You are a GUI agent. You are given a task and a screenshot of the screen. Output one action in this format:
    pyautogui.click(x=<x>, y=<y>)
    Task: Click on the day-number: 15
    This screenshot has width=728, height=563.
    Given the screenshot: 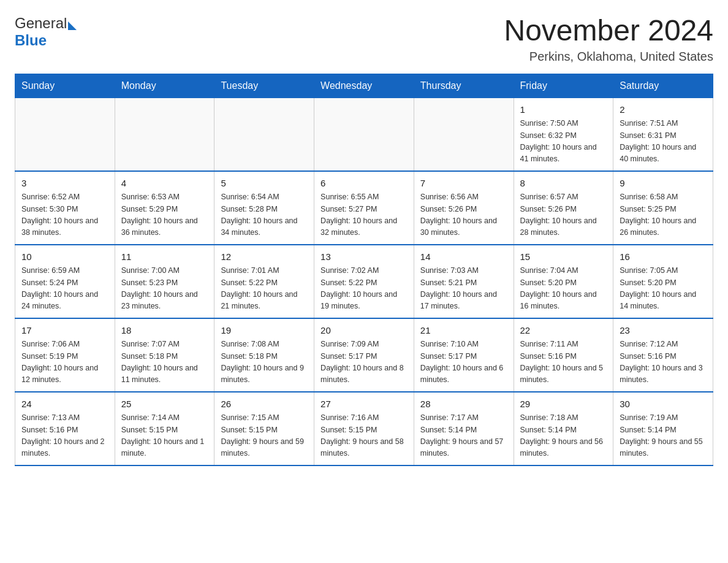 What is the action you would take?
    pyautogui.click(x=564, y=258)
    